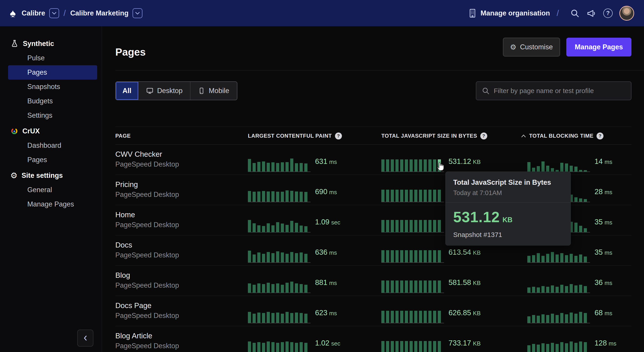 Image resolution: width=644 pixels, height=352 pixels. I want to click on site-switcher-button, so click(138, 13).